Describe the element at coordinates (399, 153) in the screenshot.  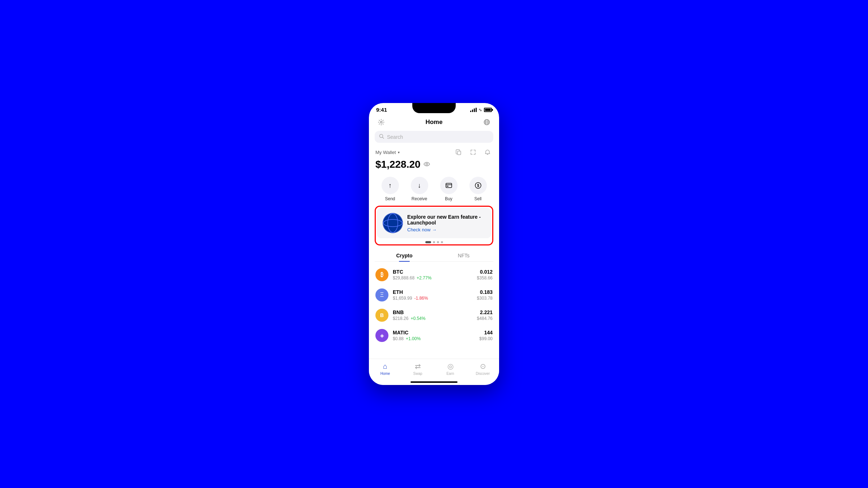
I see `wallet-dropdown-icon: ▾` at that location.